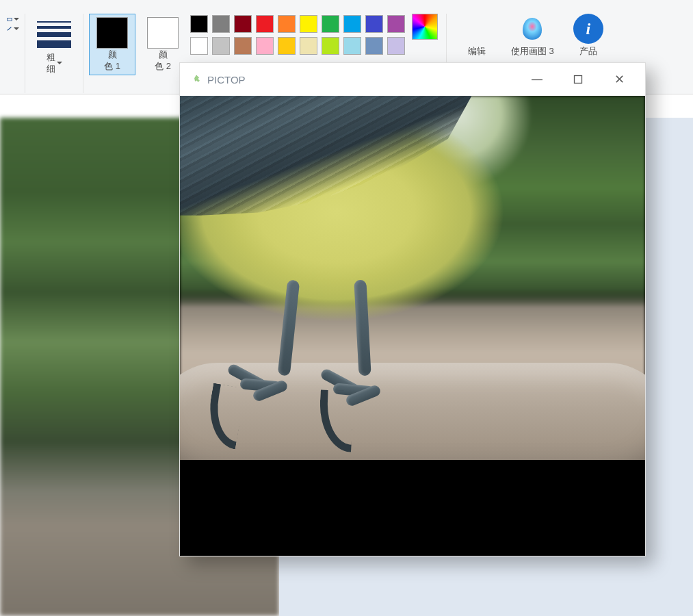 This screenshot has width=693, height=616. Describe the element at coordinates (477, 51) in the screenshot. I see `edit-label: 编辑` at that location.